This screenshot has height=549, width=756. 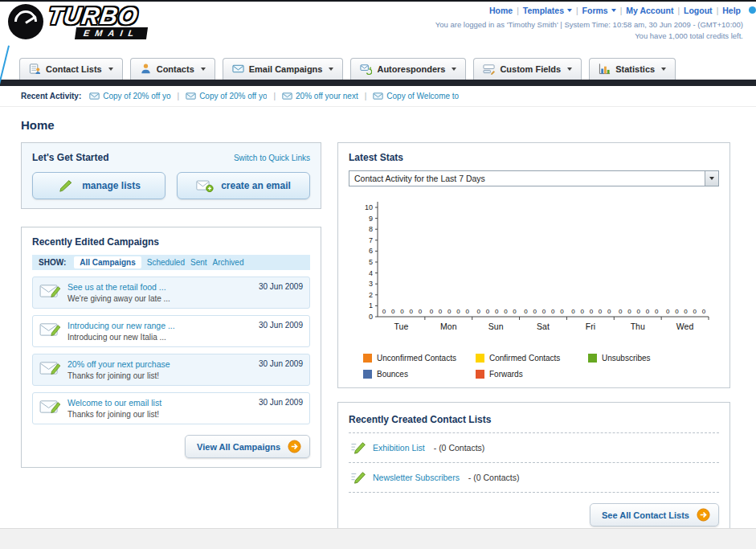 I want to click on filter-all-campaigns: All Campaigns, so click(x=108, y=262).